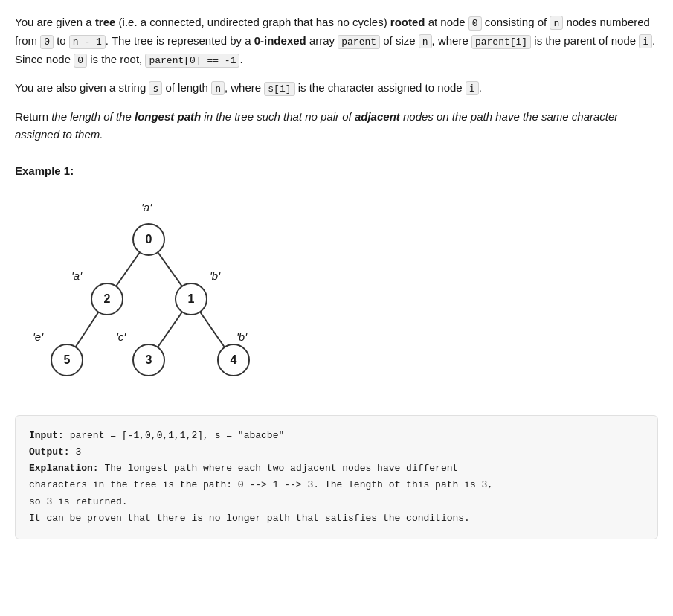 The height and width of the screenshot is (616, 673). Describe the element at coordinates (261, 485) in the screenshot. I see `explanation-text-2: characters in the tree is the path: 0 --…` at that location.